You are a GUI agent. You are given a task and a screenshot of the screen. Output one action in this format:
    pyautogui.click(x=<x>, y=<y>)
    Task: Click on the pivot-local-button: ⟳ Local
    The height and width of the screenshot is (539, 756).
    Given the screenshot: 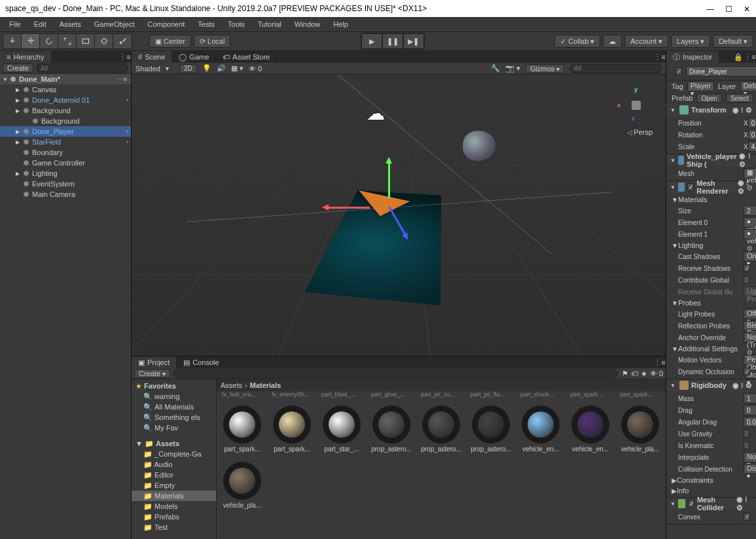 What is the action you would take?
    pyautogui.click(x=212, y=41)
    